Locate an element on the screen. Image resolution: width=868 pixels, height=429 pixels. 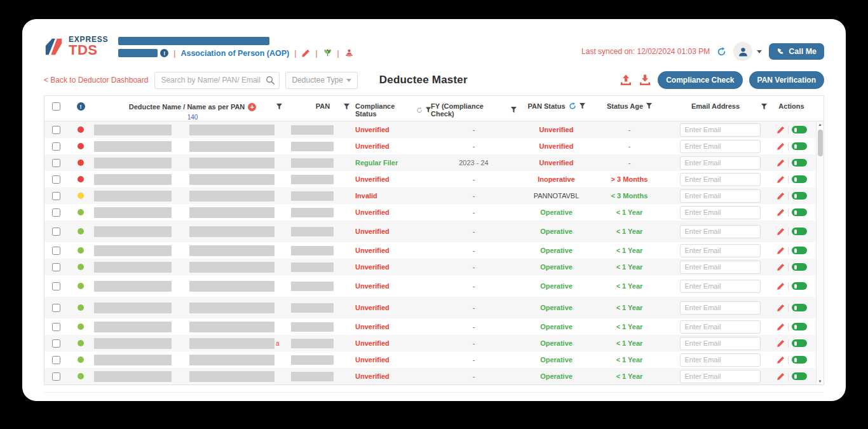
user-avatar is located at coordinates (743, 51).